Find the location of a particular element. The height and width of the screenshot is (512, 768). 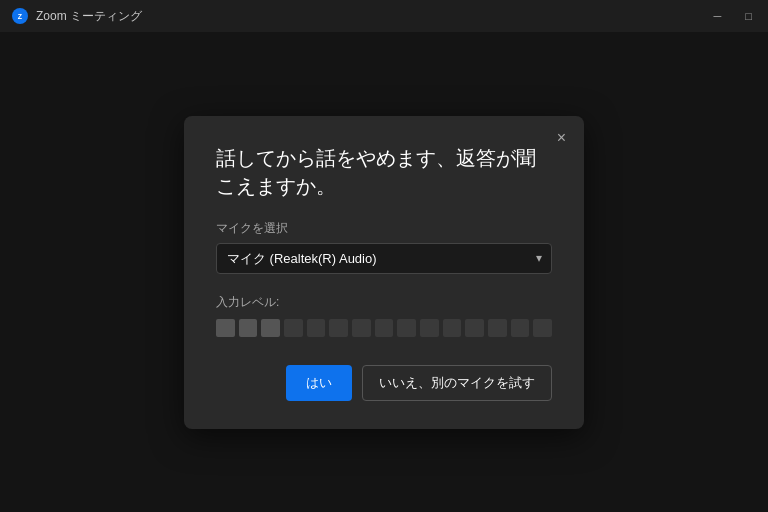

no-button: いいえ、別のマイクを試す is located at coordinates (457, 383).